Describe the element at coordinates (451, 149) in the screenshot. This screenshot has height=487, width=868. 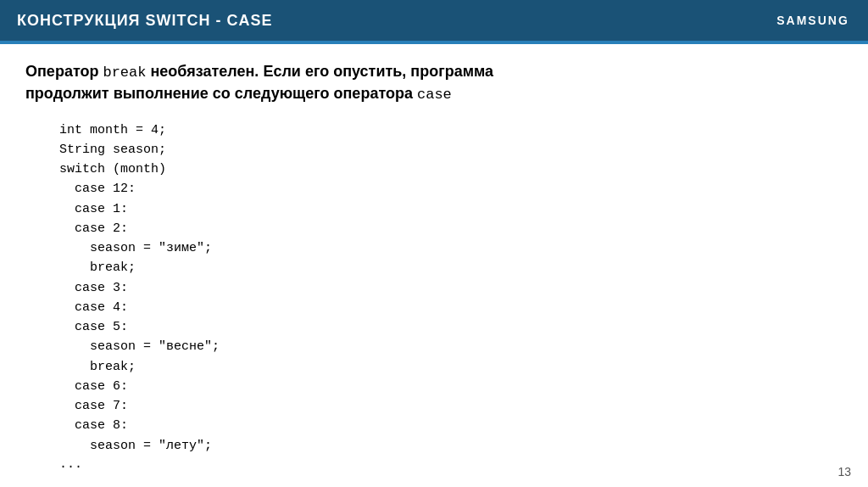
I see `code-line-2: String season;` at that location.